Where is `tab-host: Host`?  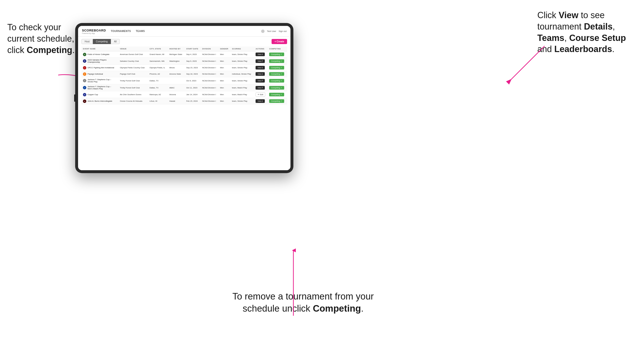 tab-host: Host is located at coordinates (87, 41).